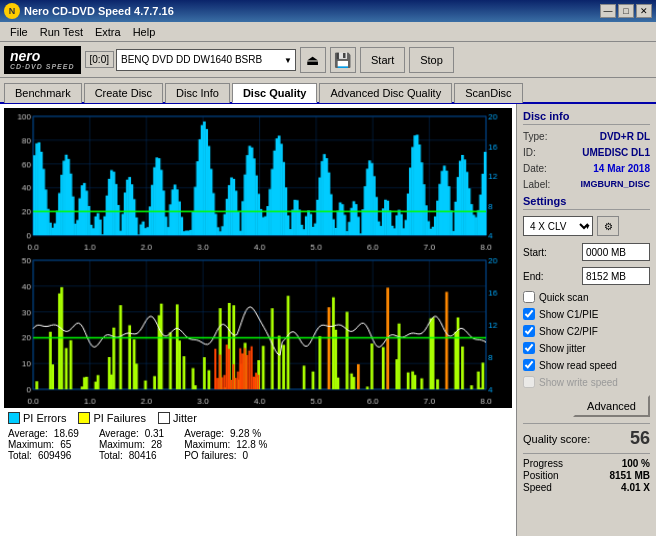  I want to click on progress-section: Progress 100 % Position 8151 MB Speed 4.…, so click(586, 474).